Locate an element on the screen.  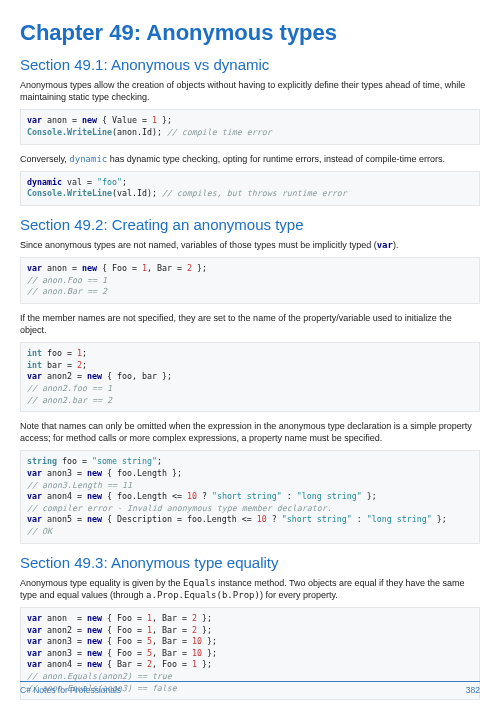
section-49-3-heading: Section 49.3: Anonymous type equality is located at coordinates (250, 562).